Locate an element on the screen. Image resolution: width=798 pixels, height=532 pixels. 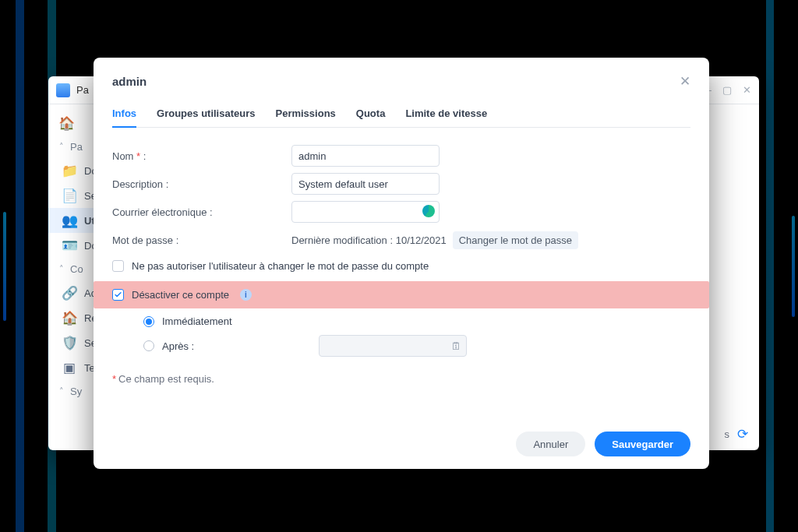
tab-groups: Groupes utilisateurs is located at coordinates (206, 114).